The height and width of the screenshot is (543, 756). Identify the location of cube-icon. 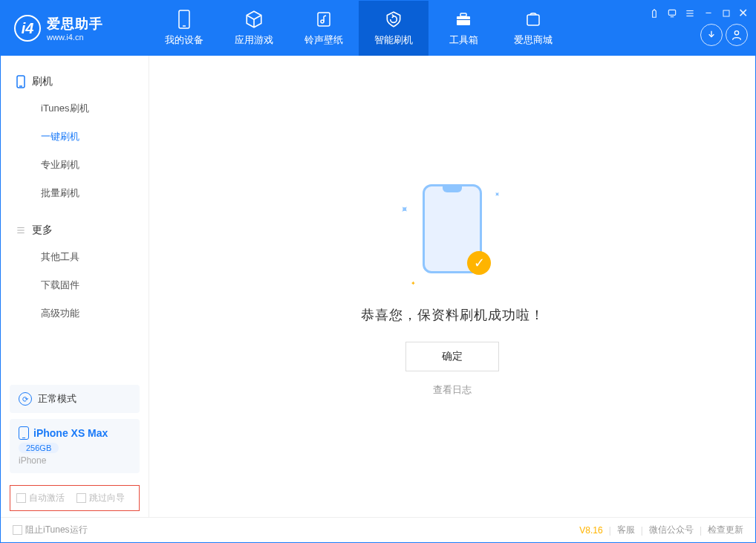
(254, 19).